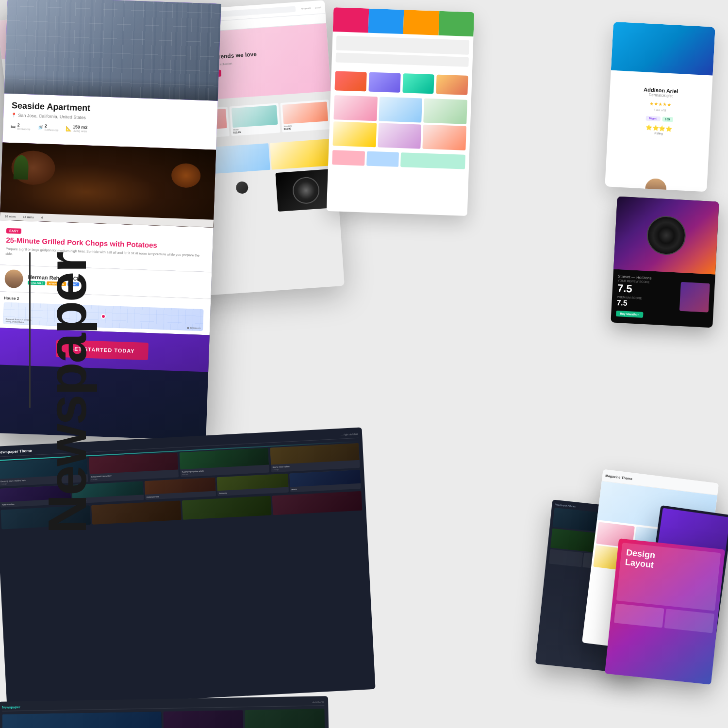  What do you see at coordinates (11, 707) in the screenshot?
I see `newspaper-logo-2: Newspaper` at bounding box center [11, 707].